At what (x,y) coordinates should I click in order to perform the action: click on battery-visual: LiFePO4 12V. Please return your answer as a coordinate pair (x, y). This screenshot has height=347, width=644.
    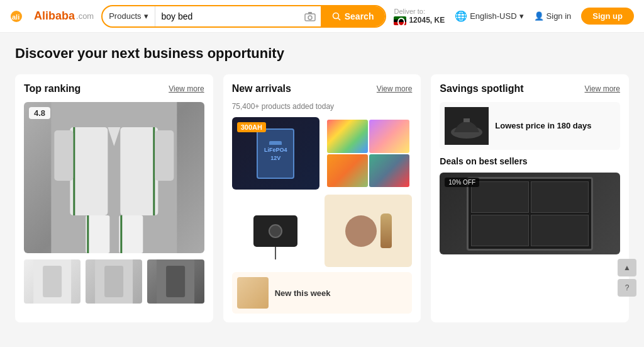
    Looking at the image, I should click on (275, 154).